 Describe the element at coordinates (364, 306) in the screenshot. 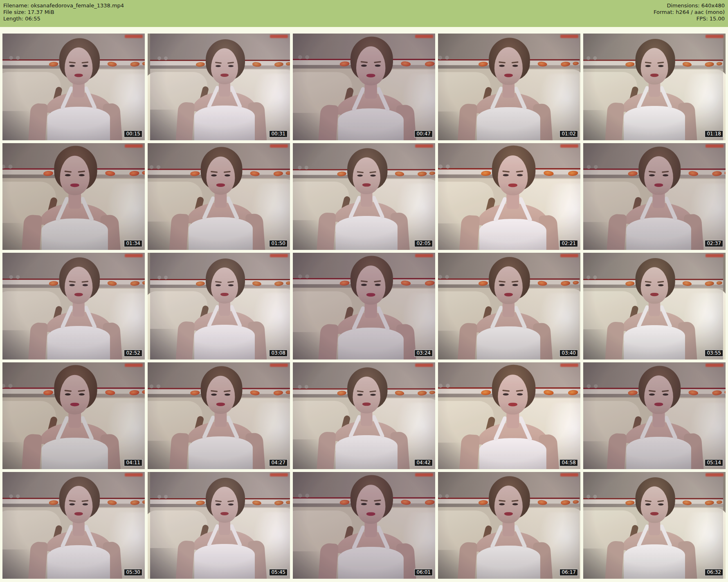

I see `video-thumbnail: 03:24` at that location.